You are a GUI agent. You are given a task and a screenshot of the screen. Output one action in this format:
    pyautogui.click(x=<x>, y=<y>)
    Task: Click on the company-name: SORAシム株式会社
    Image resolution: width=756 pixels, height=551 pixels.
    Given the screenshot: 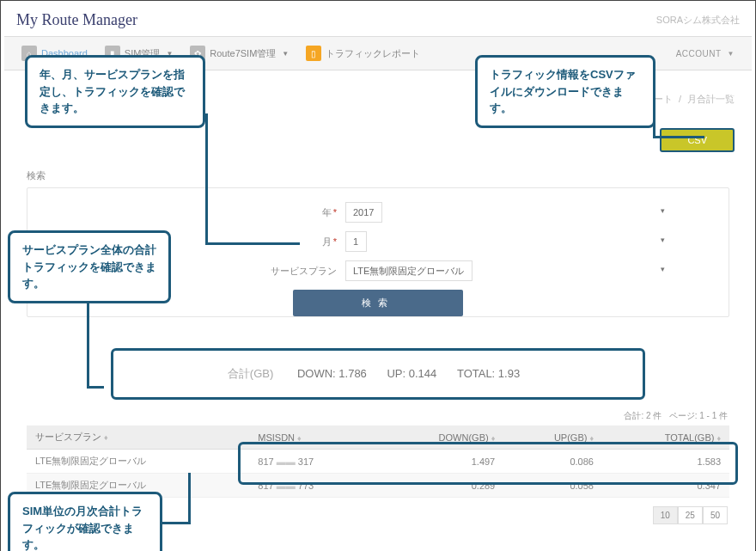 What is the action you would take?
    pyautogui.click(x=698, y=21)
    